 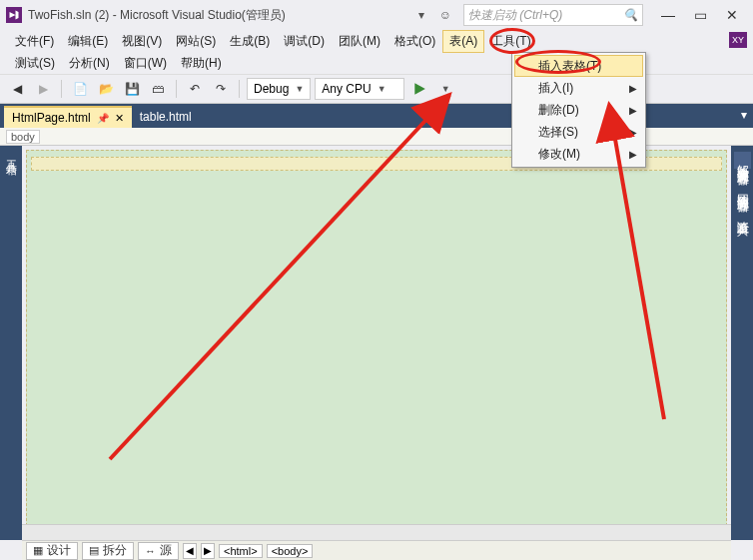 I want to click on ctx-modify: 修改(M) ▶, so click(x=579, y=154).